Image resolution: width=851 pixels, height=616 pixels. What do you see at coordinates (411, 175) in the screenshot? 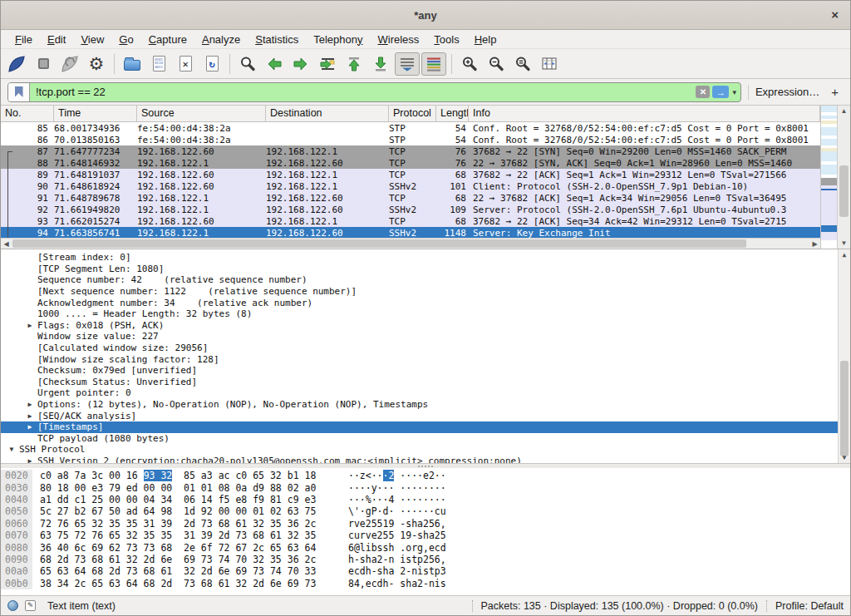
I see `packet-row: 89 71.648191037 192.168.122.60 192.168.1…` at bounding box center [411, 175].